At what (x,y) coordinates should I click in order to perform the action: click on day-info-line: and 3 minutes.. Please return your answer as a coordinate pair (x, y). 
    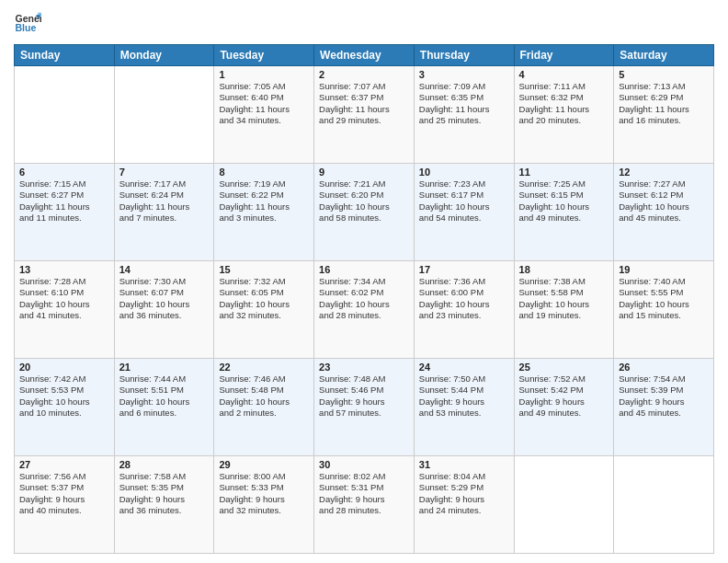
    Looking at the image, I should click on (264, 218).